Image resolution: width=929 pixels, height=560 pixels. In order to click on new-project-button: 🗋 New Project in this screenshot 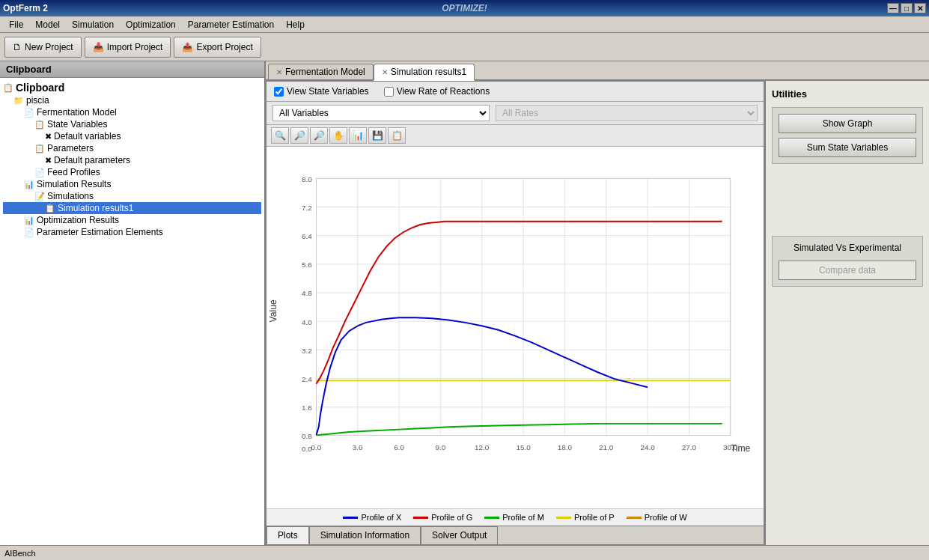, I will do `click(43, 47)`.